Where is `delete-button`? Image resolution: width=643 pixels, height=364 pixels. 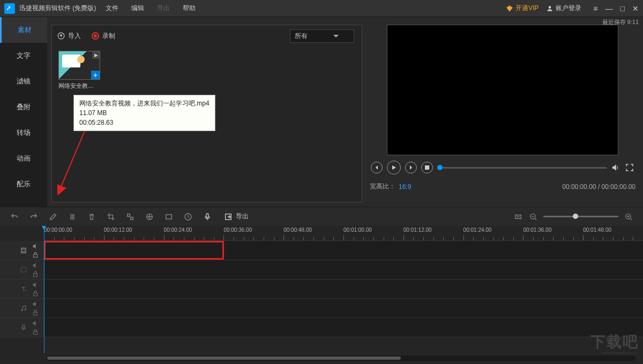
delete-button is located at coordinates (92, 217).